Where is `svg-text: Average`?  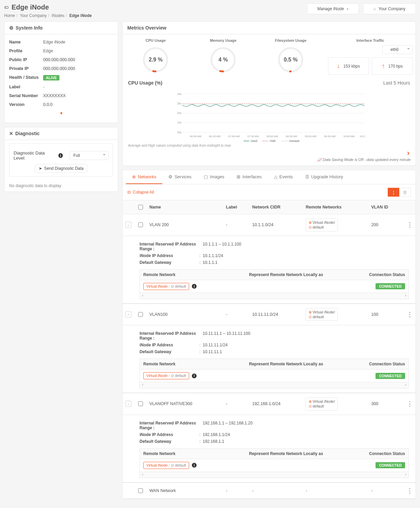 svg-text: Average is located at coordinates (294, 141).